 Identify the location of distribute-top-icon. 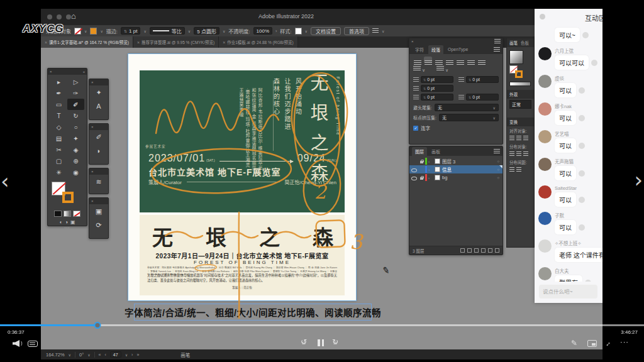
(512, 153).